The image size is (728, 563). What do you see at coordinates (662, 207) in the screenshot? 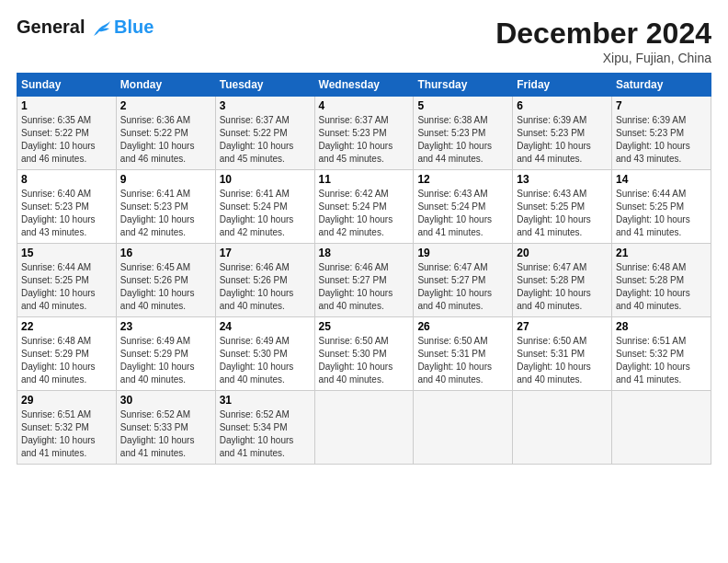
I see `calendar-cell: 14Sunrise: 6:44 AM Sunset: 5:25 PM Dayli…` at bounding box center [662, 207].